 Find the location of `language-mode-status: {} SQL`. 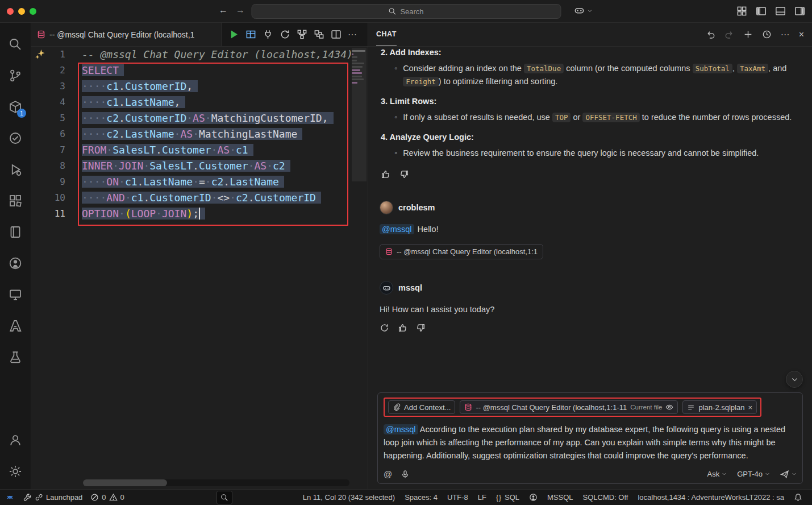

language-mode-status: {} SQL is located at coordinates (508, 497).